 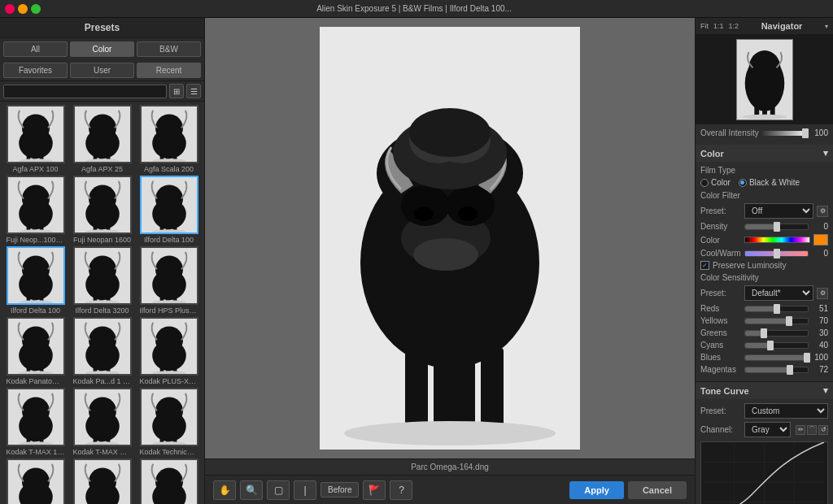 What do you see at coordinates (776, 227) in the screenshot?
I see `density-slider` at bounding box center [776, 227].